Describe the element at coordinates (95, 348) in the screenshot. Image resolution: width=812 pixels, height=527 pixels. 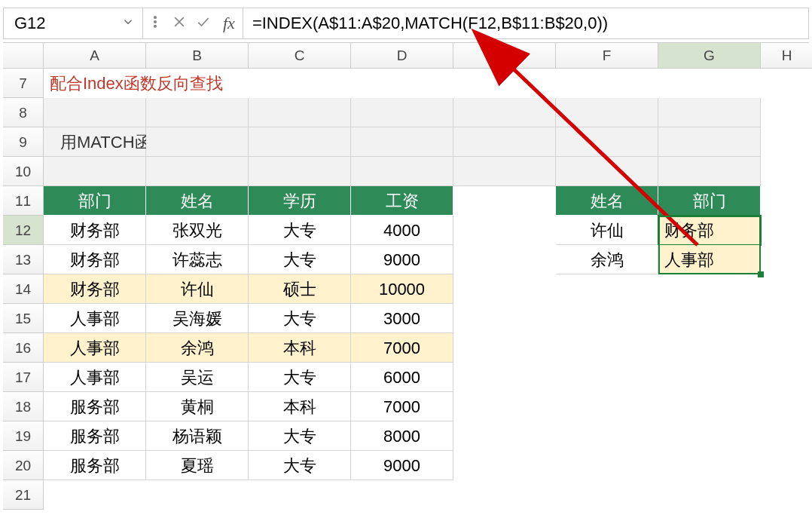
I see `cell-A16: 人事部` at that location.